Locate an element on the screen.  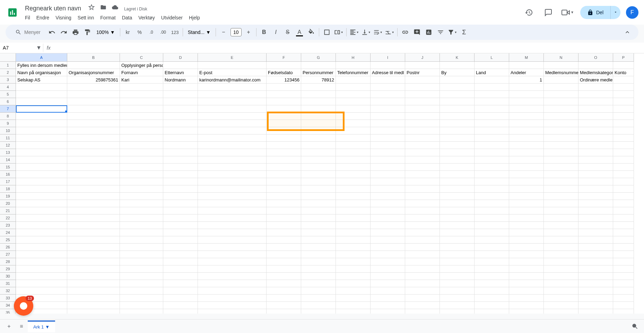
cell-H15 is located at coordinates (353, 167).